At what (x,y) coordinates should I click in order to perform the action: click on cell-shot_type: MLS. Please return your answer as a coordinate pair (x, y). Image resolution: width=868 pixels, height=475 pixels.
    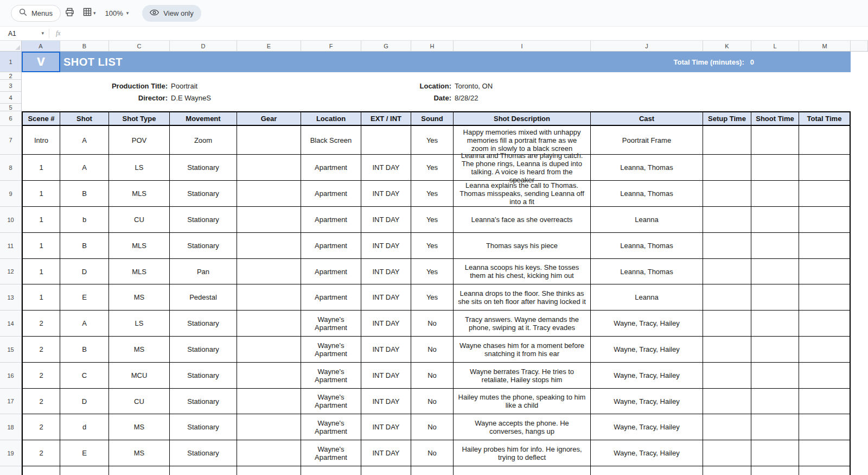
    Looking at the image, I should click on (139, 271).